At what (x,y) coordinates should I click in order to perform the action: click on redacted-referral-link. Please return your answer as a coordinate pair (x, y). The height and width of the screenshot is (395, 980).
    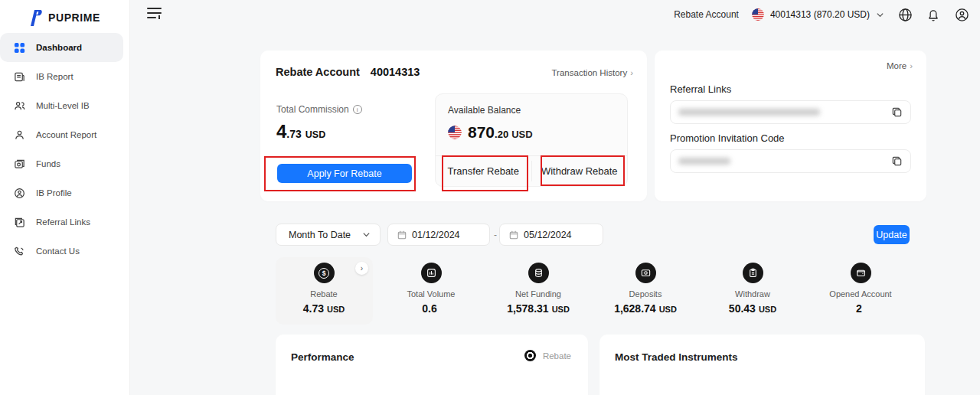
    Looking at the image, I should click on (749, 112).